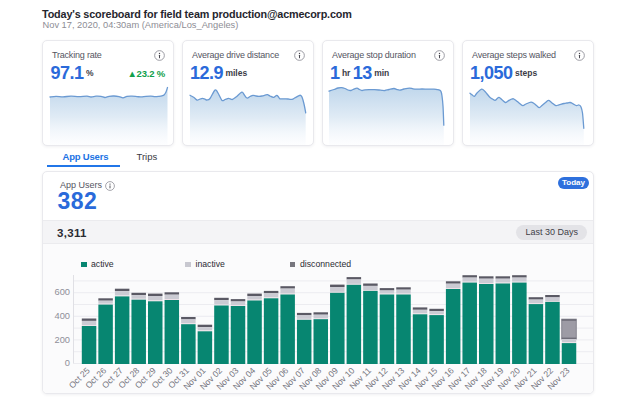  I want to click on svg-text: 600, so click(62, 292).